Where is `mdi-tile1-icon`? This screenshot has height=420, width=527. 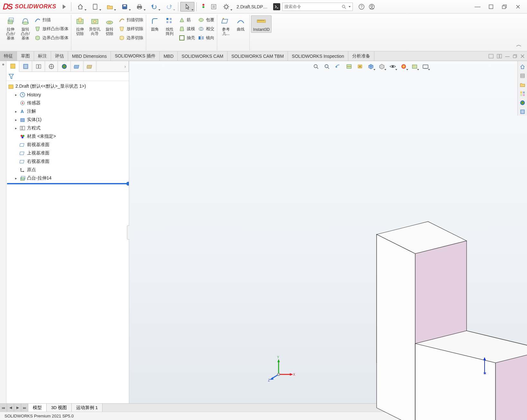
mdi-tile1-icon is located at coordinates (491, 56).